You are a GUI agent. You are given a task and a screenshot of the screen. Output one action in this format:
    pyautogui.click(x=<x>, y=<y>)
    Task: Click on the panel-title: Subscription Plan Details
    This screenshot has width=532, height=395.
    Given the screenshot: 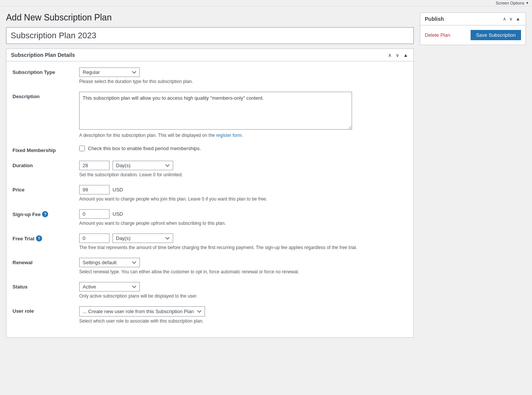 What is the action you would take?
    pyautogui.click(x=43, y=55)
    